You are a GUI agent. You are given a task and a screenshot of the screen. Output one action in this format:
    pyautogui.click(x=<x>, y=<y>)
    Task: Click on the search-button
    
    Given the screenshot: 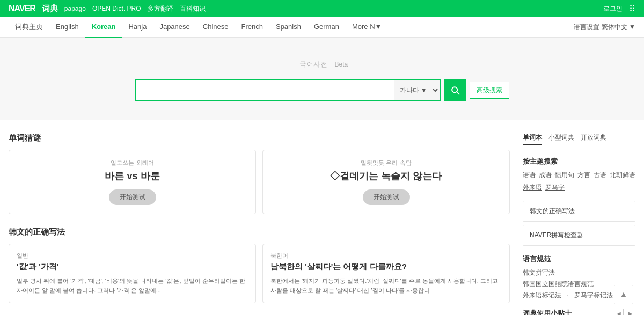 What is the action you would take?
    pyautogui.click(x=455, y=90)
    